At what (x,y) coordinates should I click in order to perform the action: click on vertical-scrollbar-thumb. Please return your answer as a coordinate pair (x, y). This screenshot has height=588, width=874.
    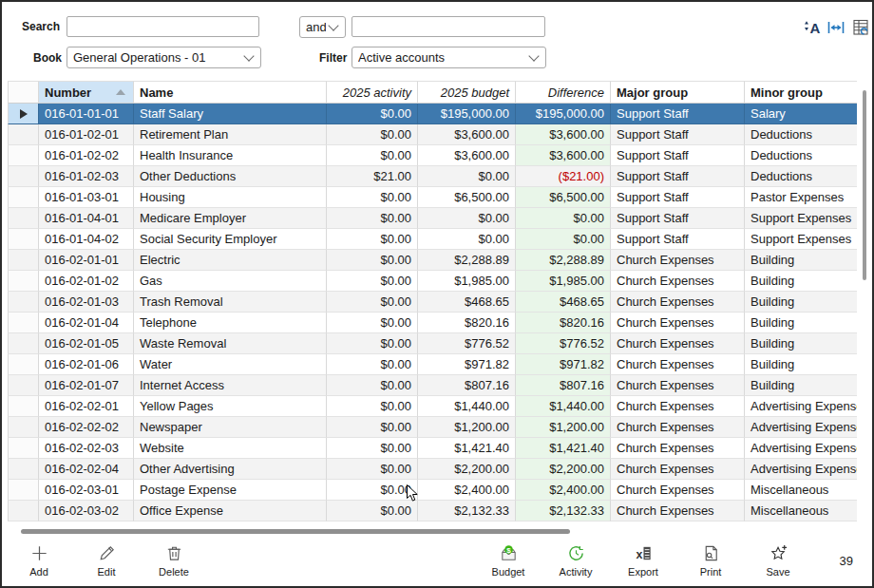
    Looking at the image, I should click on (864, 185).